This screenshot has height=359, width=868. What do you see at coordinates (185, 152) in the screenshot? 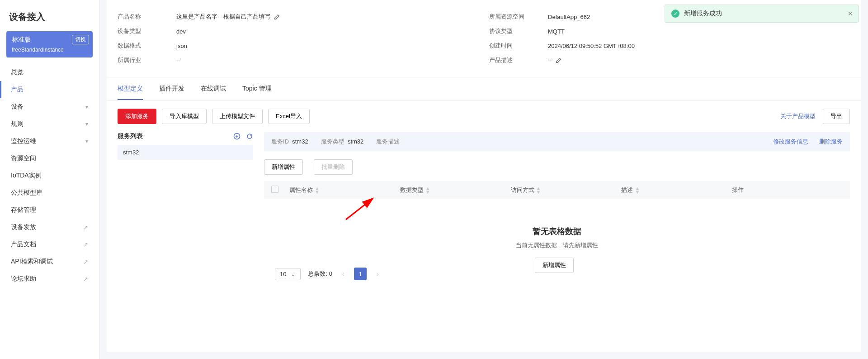
I see `service-item: stm32` at bounding box center [185, 152].